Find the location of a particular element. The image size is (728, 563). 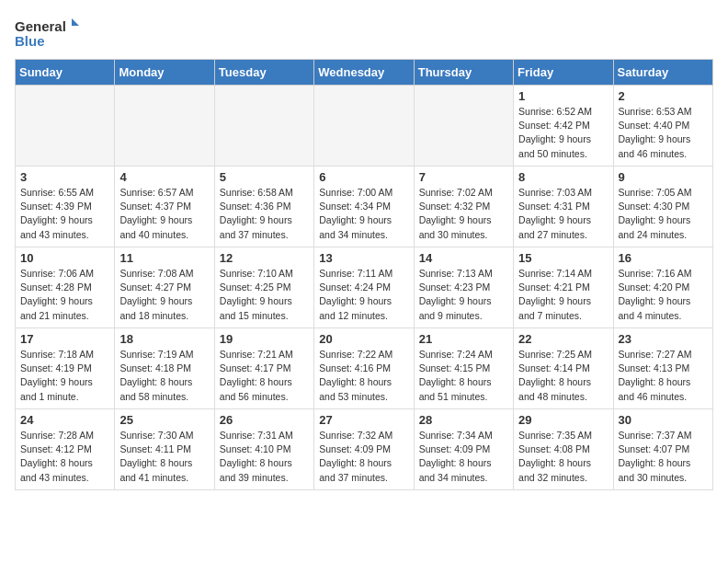

calendar-cell: 6Sunrise: 7:00 AM Sunset: 4:34 PM Daylig… is located at coordinates (364, 207).